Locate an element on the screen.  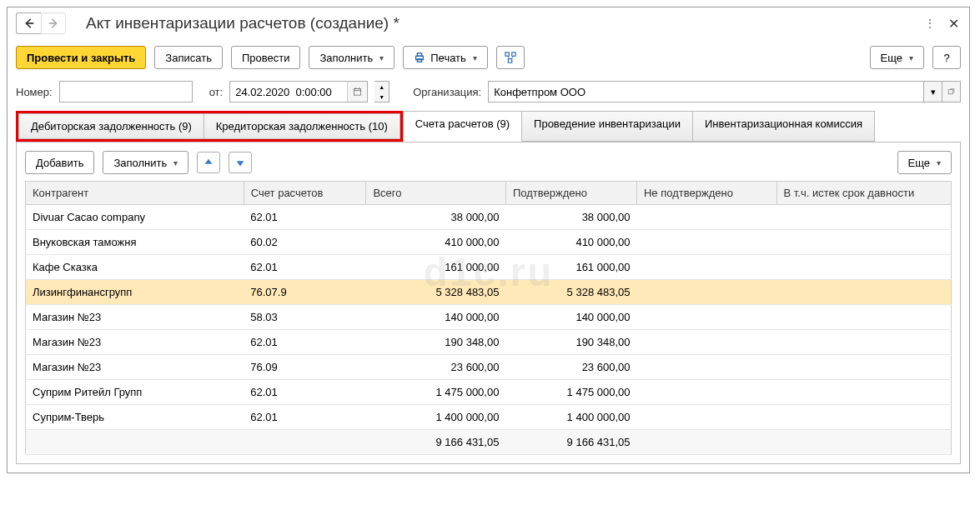
table-row: Суприм Ритейл Групп62.011 475 000,001 47… is located at coordinates (489, 392).